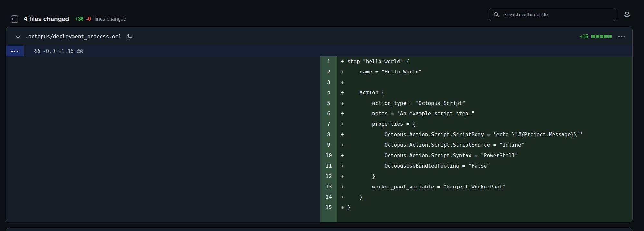  What do you see at coordinates (485, 72) in the screenshot?
I see `added-code-line: + name = "Hello World"` at bounding box center [485, 72].